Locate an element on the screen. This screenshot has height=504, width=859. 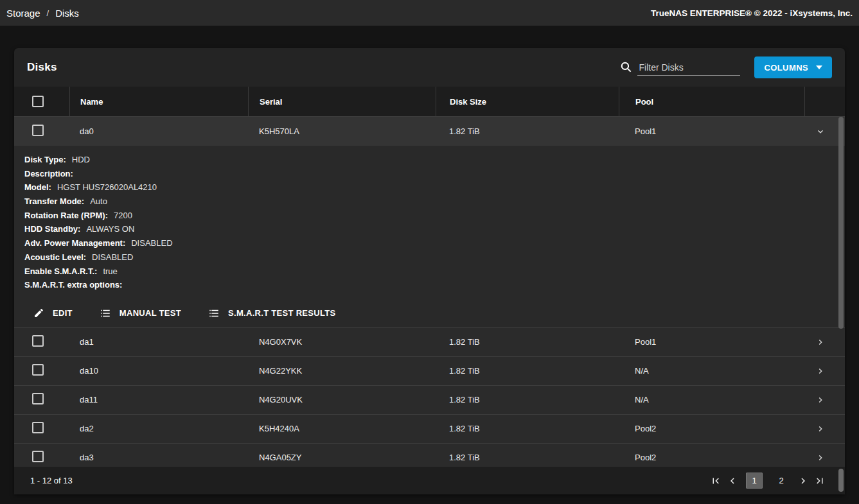
page-1-button: 1 is located at coordinates (754, 480).